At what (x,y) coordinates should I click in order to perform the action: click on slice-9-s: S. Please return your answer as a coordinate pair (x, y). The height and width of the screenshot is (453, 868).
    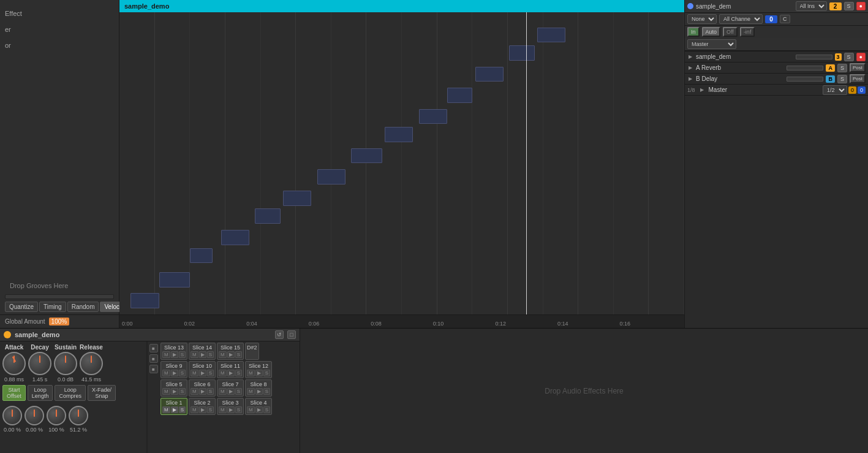
    Looking at the image, I should click on (183, 373).